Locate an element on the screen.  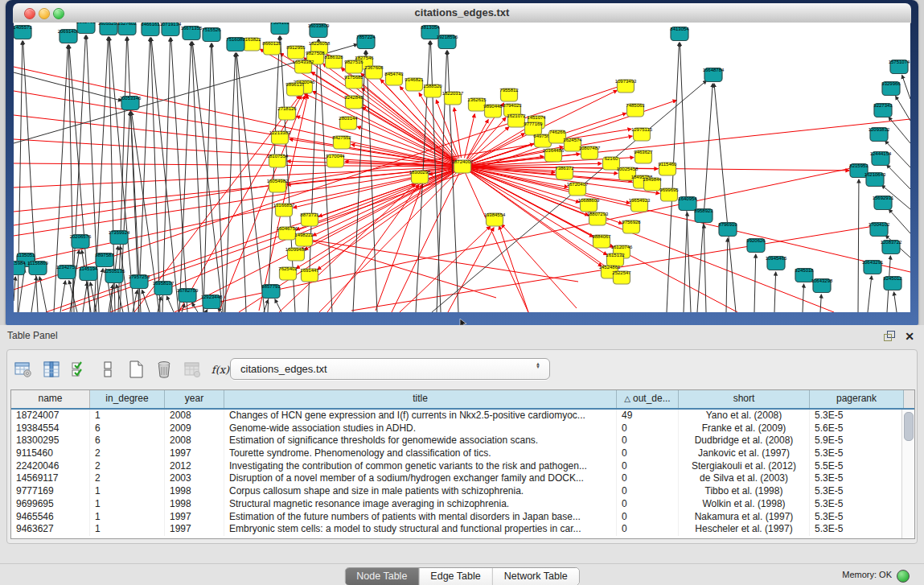
table-cell: Embryonic stem cells: a model to study s… is located at coordinates (421, 529).